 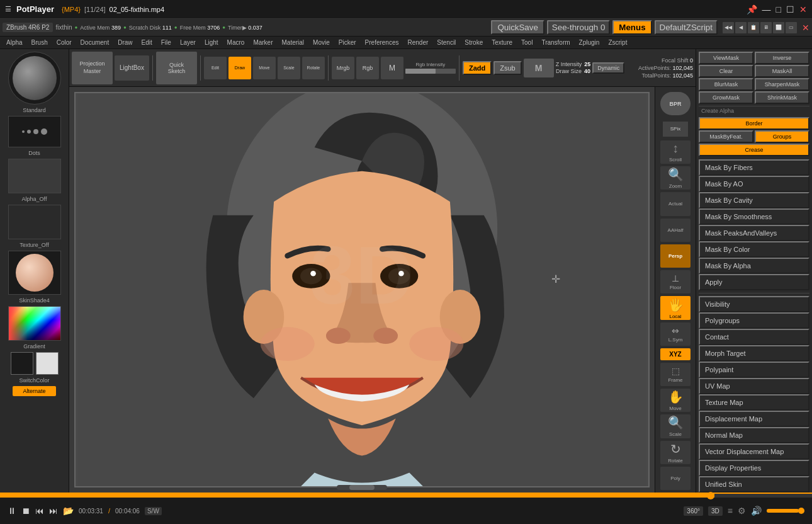 What do you see at coordinates (754, 337) in the screenshot?
I see `menu-contact: Contact` at bounding box center [754, 337].